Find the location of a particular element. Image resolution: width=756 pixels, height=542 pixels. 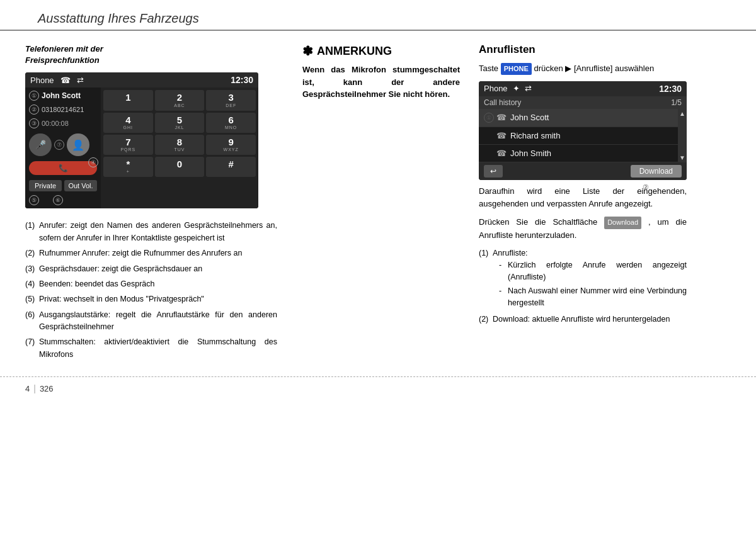

btn-annotations: ⑤ ⑥ is located at coordinates (63, 200).